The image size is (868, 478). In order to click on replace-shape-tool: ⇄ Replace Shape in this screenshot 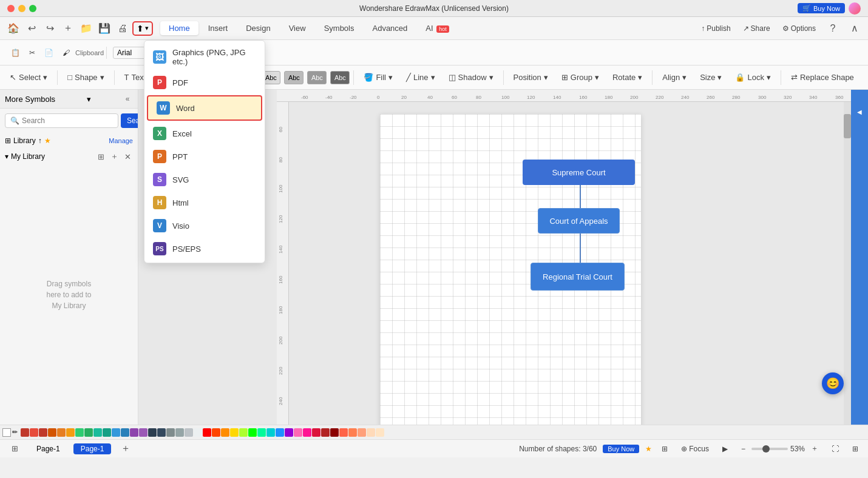, I will do `click(822, 78)`.